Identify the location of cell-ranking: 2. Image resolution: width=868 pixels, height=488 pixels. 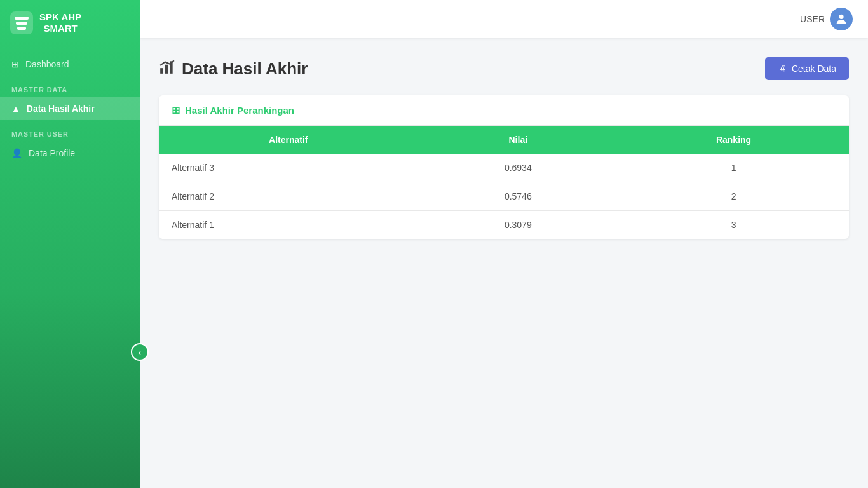
(733, 197).